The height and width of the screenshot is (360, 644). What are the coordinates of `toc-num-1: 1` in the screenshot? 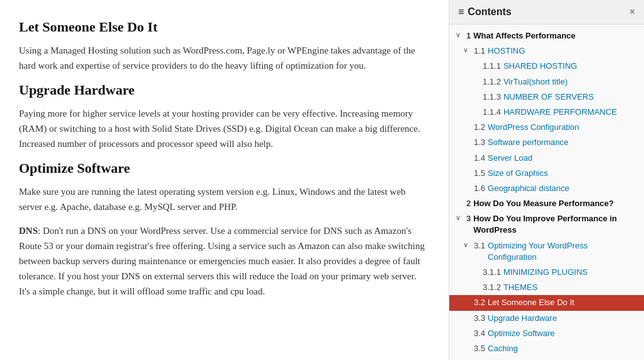 It's located at (469, 36).